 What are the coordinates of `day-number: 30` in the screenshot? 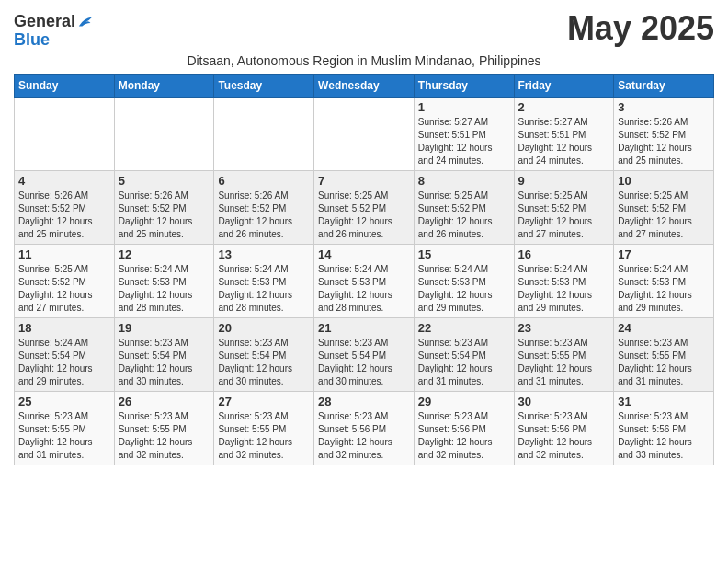 It's located at (564, 401).